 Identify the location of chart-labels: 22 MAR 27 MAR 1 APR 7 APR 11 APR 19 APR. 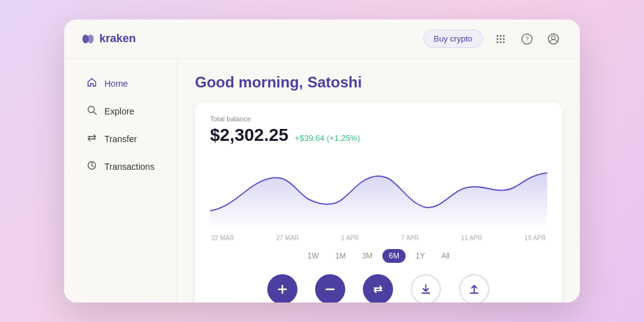
(379, 238).